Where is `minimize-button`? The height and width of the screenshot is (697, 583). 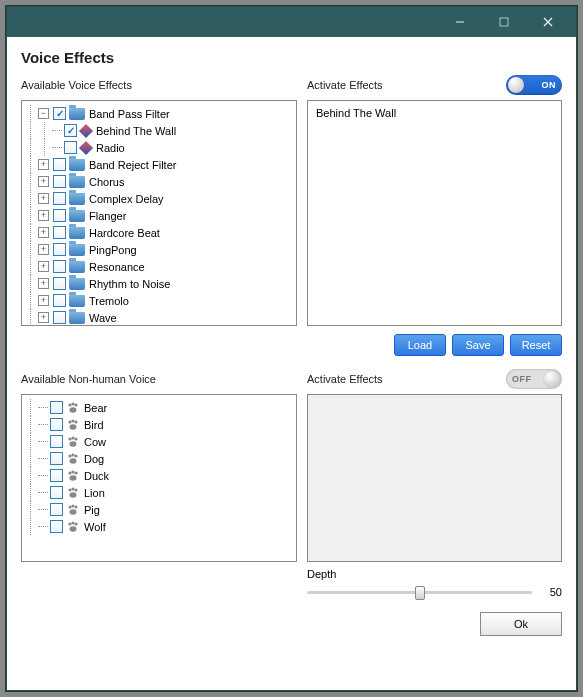 minimize-button is located at coordinates (460, 22).